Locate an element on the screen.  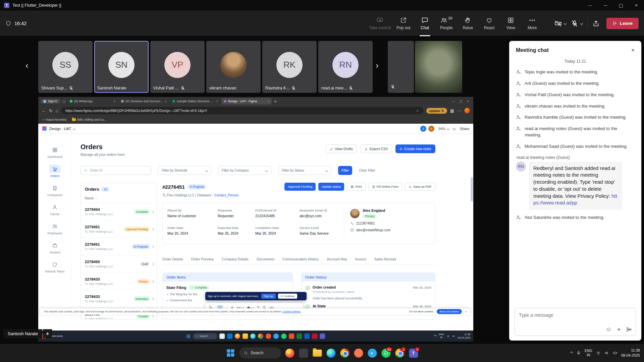
firefox-icon is located at coordinates (290, 353).